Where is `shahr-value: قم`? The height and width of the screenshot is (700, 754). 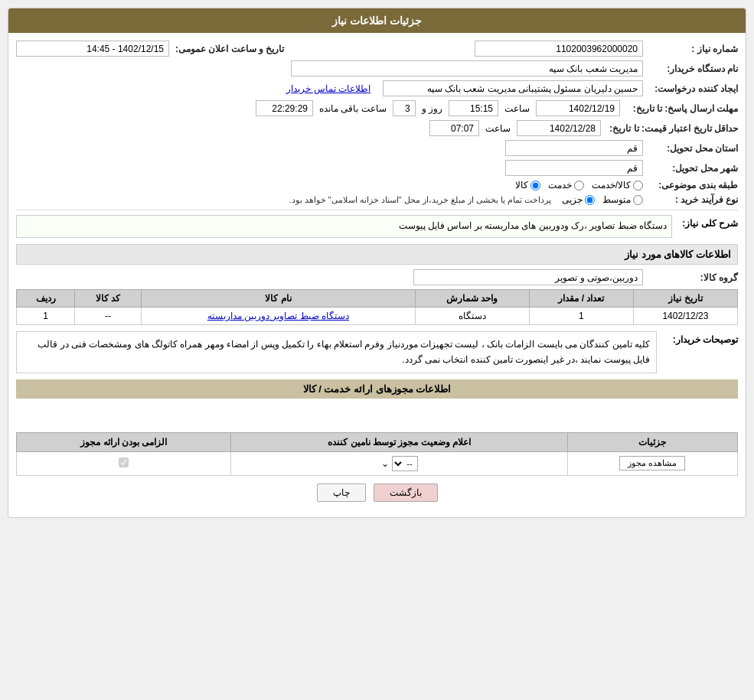 shahr-value: قم is located at coordinates (574, 168).